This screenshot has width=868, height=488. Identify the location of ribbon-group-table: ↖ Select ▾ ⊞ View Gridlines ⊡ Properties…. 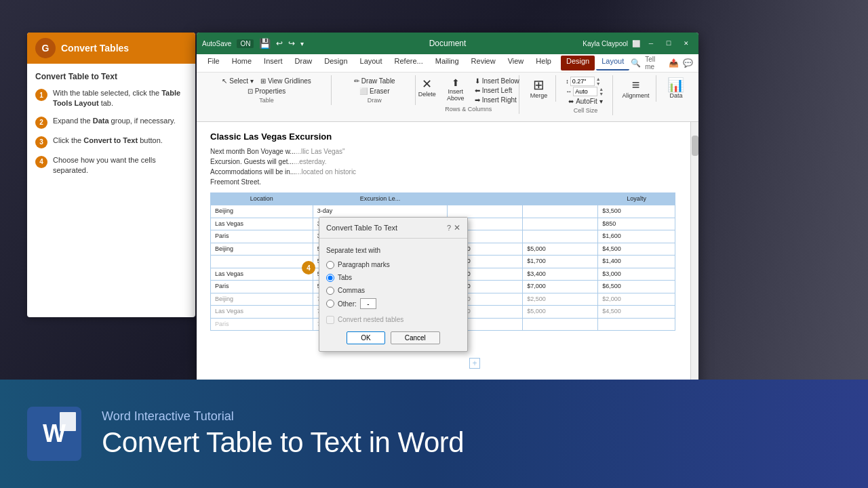
(267, 90).